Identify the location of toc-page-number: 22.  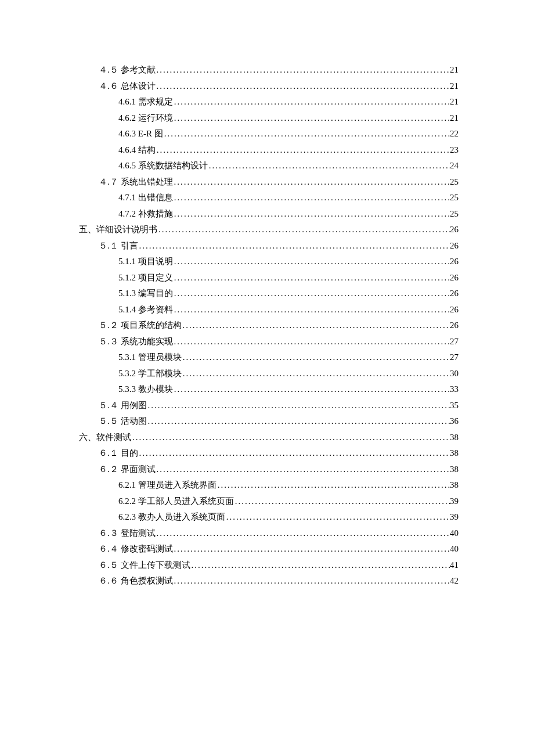
(454, 134).